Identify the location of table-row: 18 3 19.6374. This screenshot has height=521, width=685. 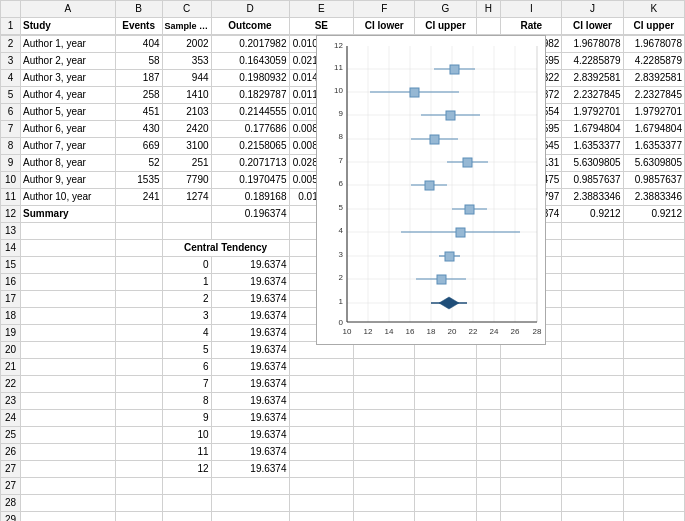
(343, 316).